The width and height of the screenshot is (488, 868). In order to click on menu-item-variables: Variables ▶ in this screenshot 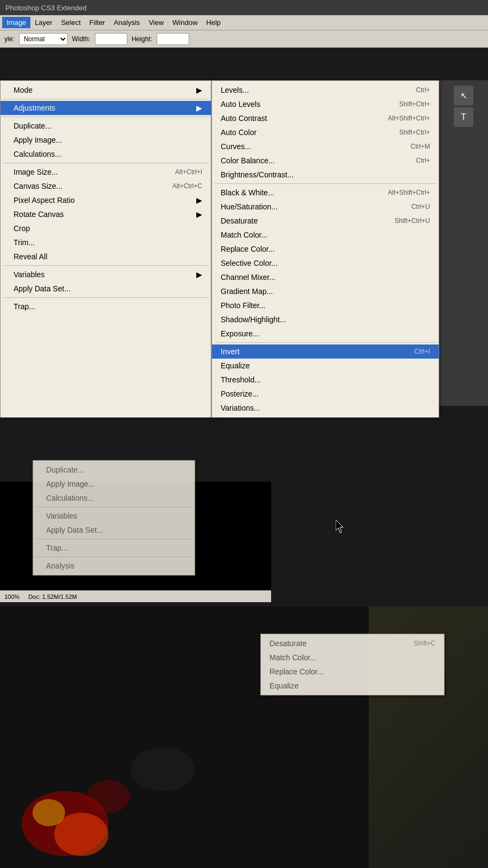, I will do `click(106, 275)`.